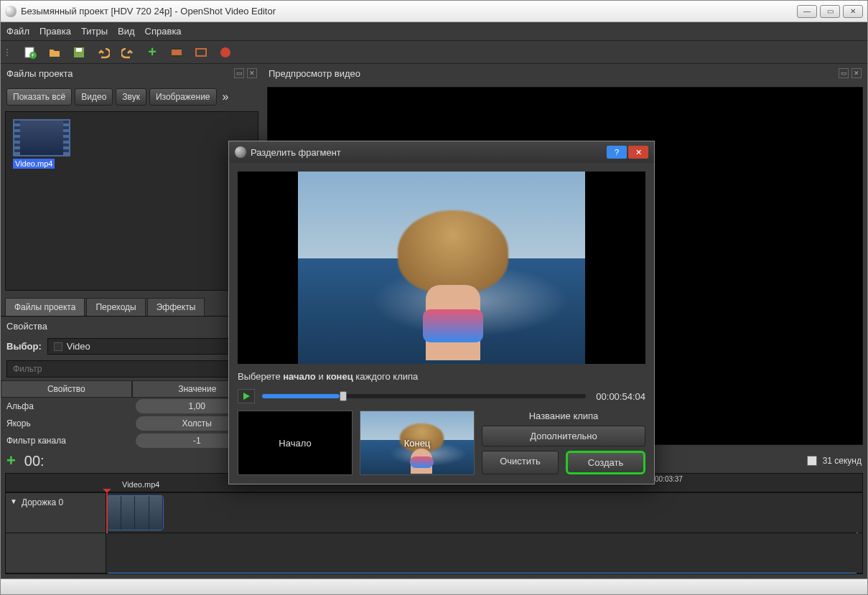  What do you see at coordinates (128, 52) in the screenshot?
I see `redo-button` at bounding box center [128, 52].